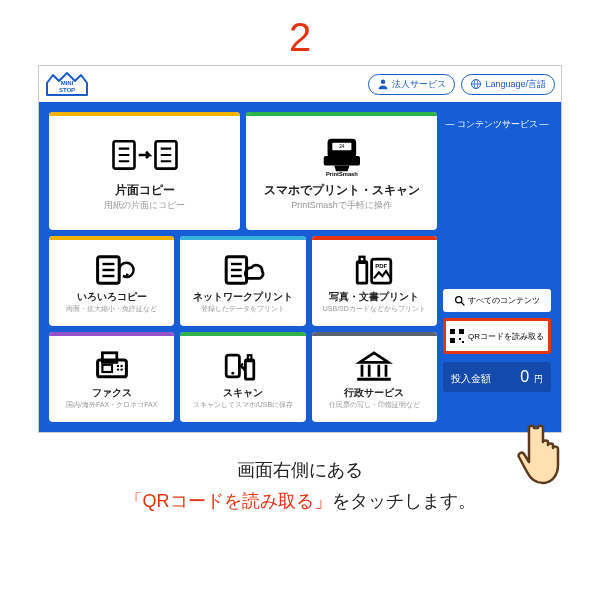 The height and width of the screenshot is (600, 600). What do you see at coordinates (516, 84) in the screenshot?
I see `language-label: Language/言語` at bounding box center [516, 84].